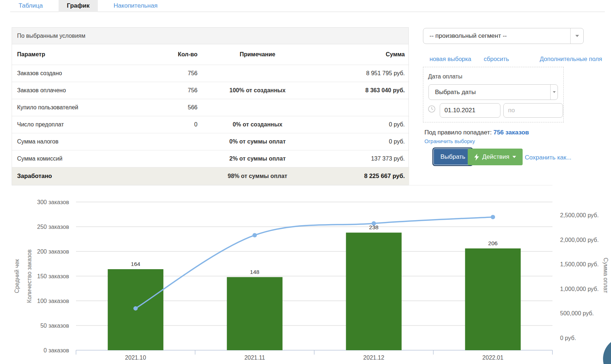 The height and width of the screenshot is (364, 611). What do you see at coordinates (579, 289) in the screenshot?
I see `right-axis-tick-label: 1,000,000 руб.` at bounding box center [579, 289].